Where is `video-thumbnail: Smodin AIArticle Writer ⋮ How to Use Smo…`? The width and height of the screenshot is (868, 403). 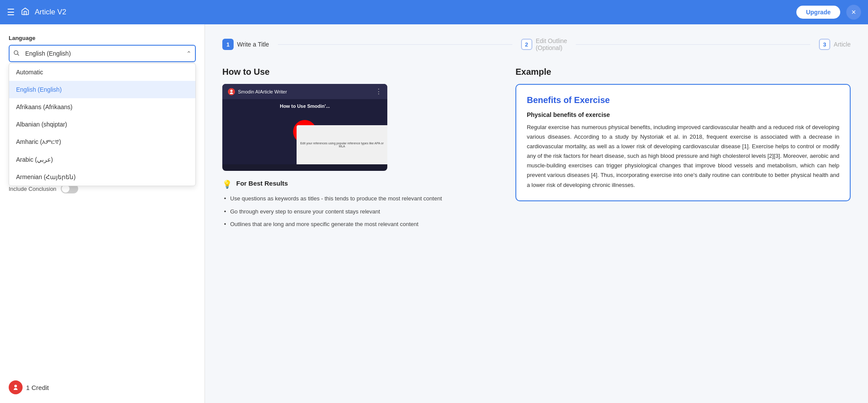 video-thumbnail: Smodin AIArticle Writer ⋮ How to Use Smo… is located at coordinates (305, 127).